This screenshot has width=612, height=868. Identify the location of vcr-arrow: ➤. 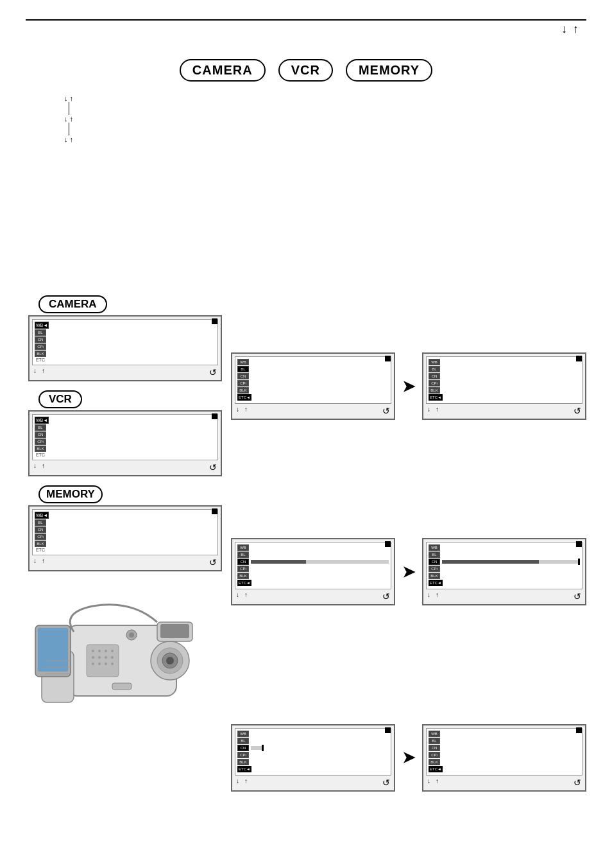
(409, 572).